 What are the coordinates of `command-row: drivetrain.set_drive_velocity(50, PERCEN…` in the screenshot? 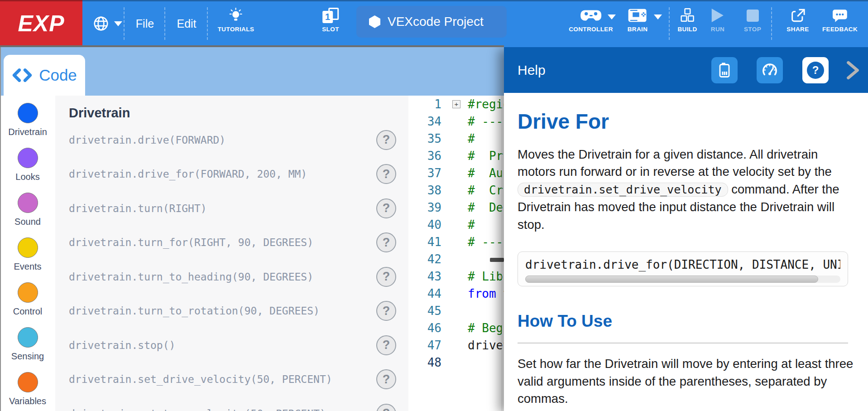 It's located at (232, 380).